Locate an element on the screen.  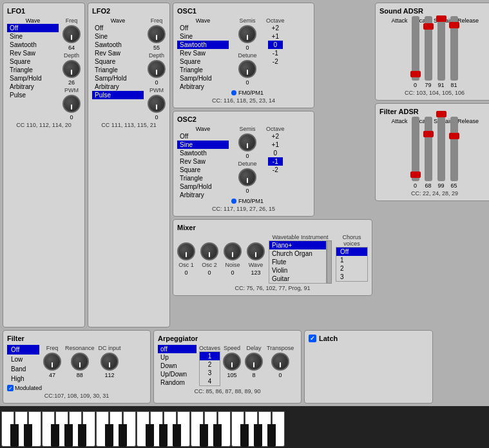
osc1-wave-2: Sawtooth is located at coordinates (203, 45).